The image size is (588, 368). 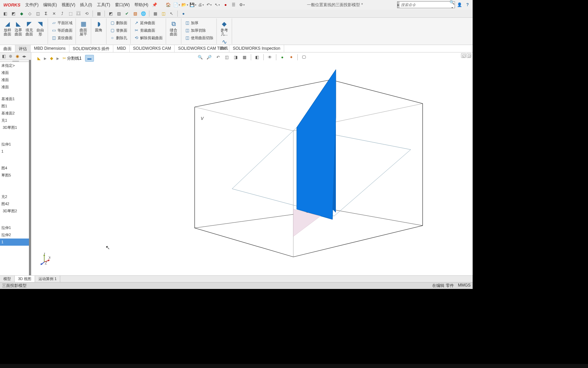 I want to click on cursor-icon: ↖, so click(x=172, y=14).